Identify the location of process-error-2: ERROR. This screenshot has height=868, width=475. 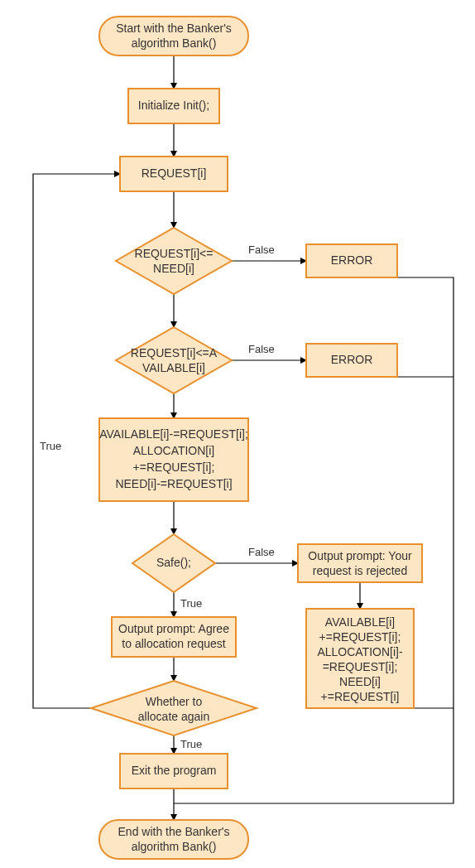
(352, 360).